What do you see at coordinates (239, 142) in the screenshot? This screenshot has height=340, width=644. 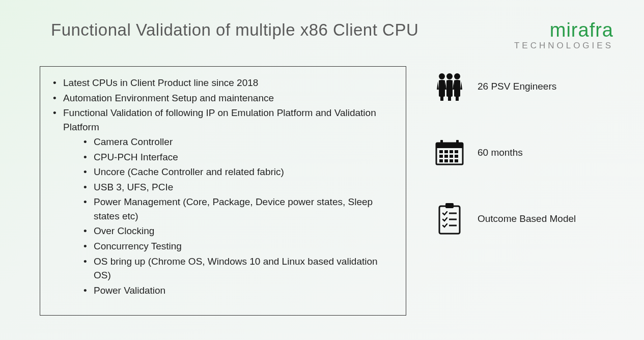 I see `sub-bullet-item: Camera Controller` at bounding box center [239, 142].